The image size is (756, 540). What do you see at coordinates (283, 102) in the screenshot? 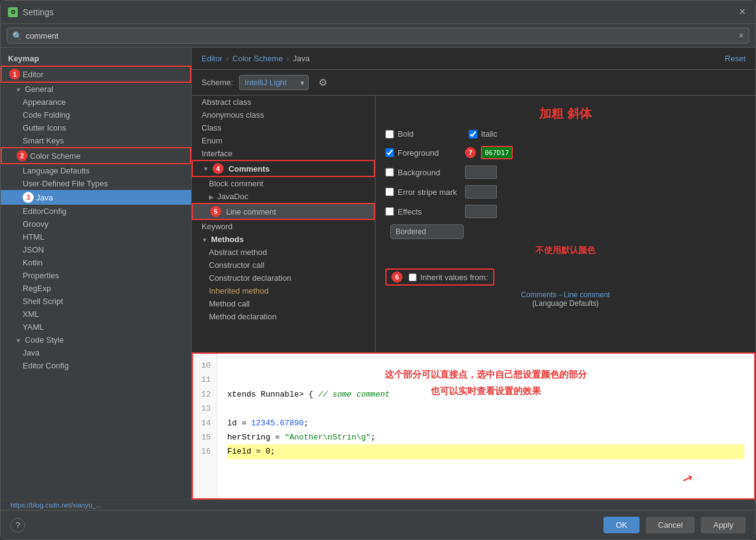
I see `tree-item-abstract-class: Abstract class` at bounding box center [283, 102].